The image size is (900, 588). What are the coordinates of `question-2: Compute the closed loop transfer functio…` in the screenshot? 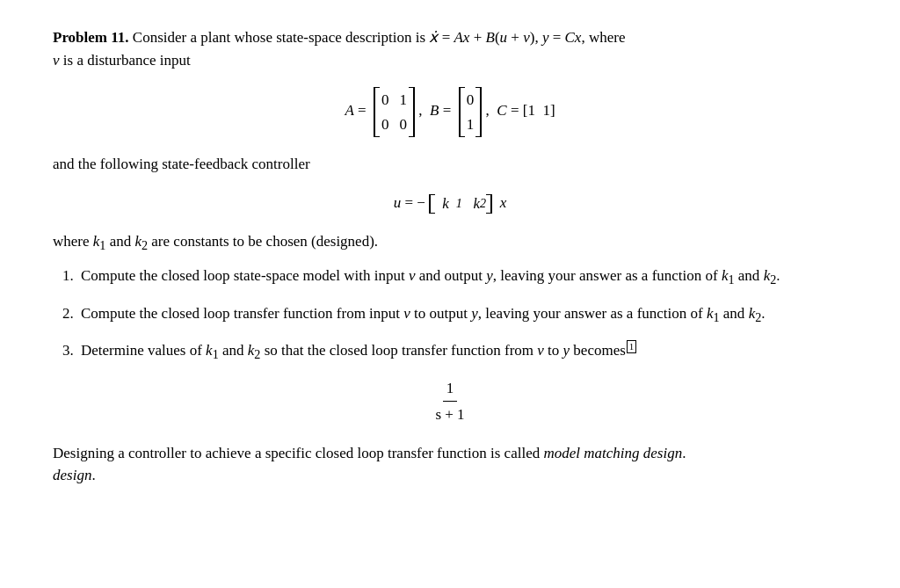 It's located at (462, 315).